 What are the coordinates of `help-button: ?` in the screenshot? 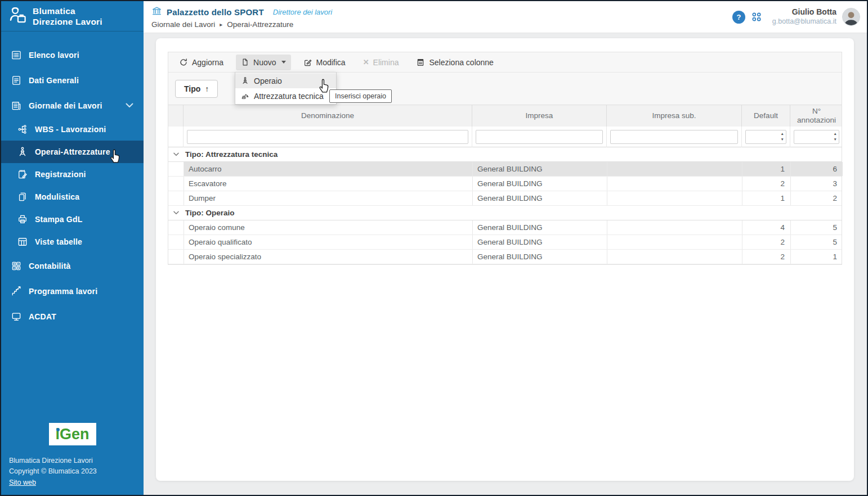 It's located at (739, 17).